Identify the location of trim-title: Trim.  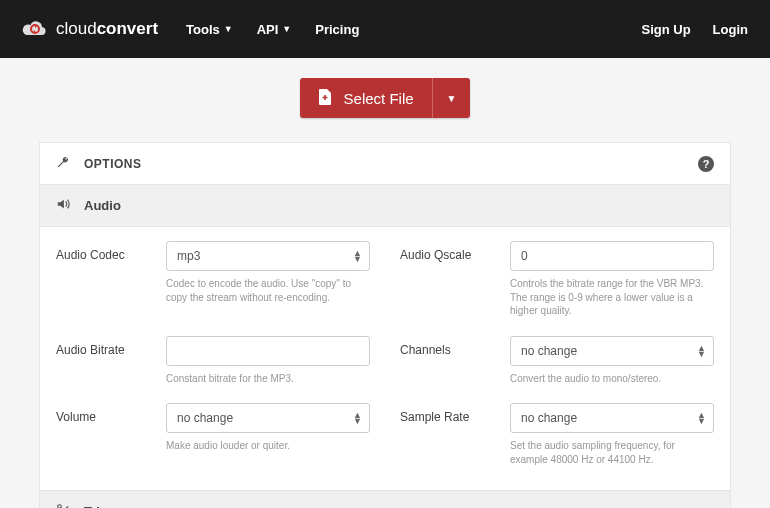
(98, 506).